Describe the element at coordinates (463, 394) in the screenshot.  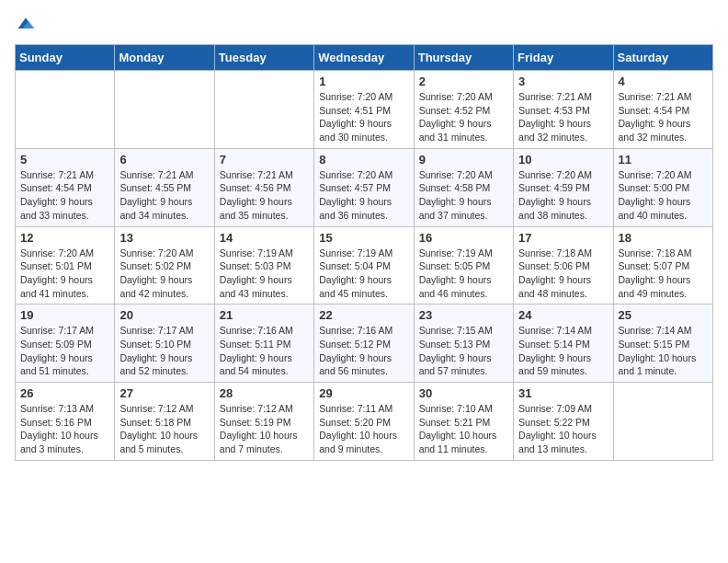
I see `day-number: 30` at that location.